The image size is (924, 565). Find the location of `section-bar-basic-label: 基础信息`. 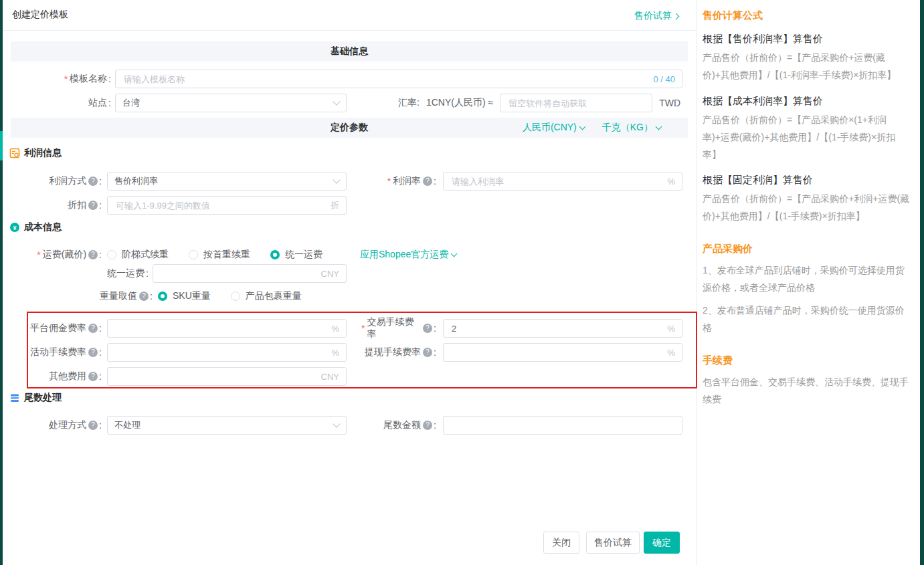

section-bar-basic-label: 基础信息 is located at coordinates (349, 51).